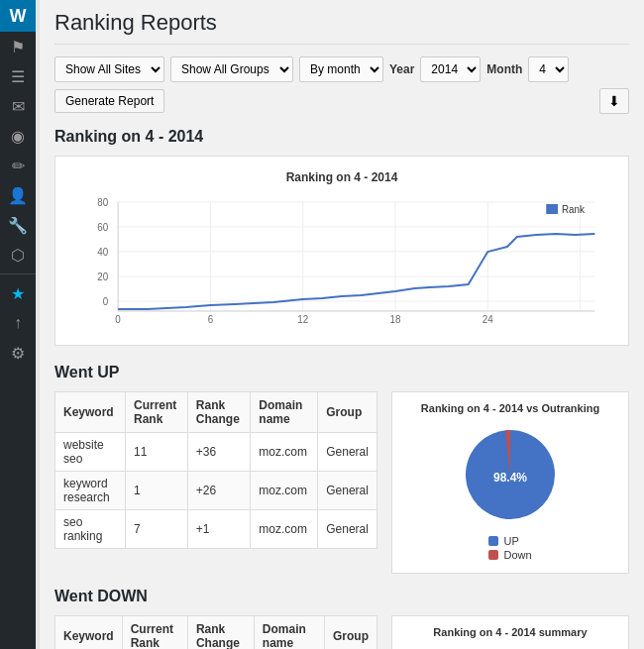  What do you see at coordinates (510, 478) in the screenshot?
I see `svg-text: 98.4%` at bounding box center [510, 478].